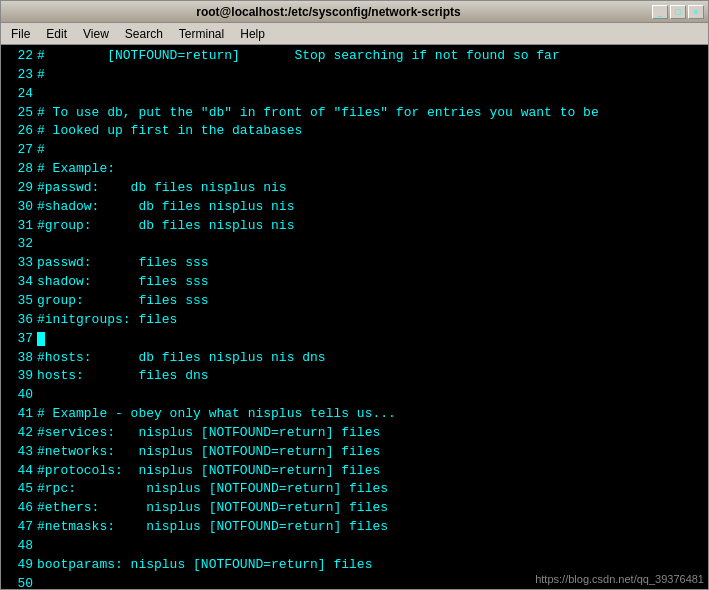  Describe the element at coordinates (354, 114) in the screenshot. I see `table-row: 25# To use db, put the "db" in front of …` at that location.